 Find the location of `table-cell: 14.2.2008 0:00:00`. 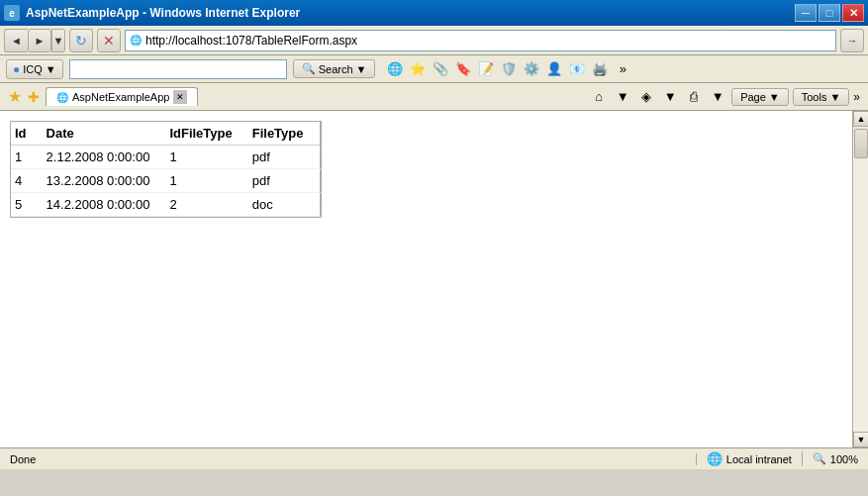

table-cell: 14.2.2008 0:00:00 is located at coordinates (105, 205).